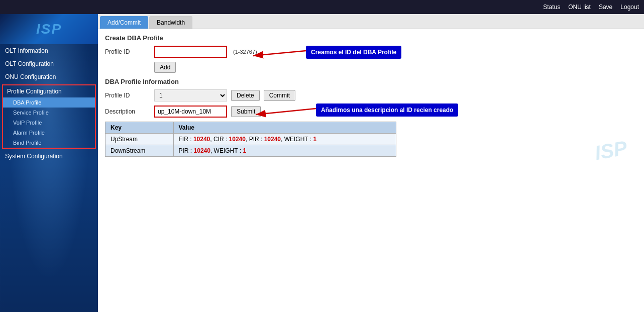  Describe the element at coordinates (354, 52) in the screenshot. I see `callout1-text: Creamos el ID del DBA Profile` at that location.